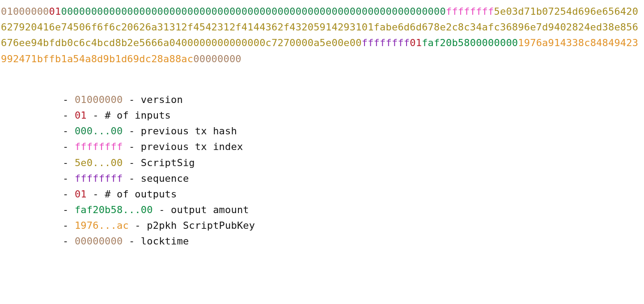 The image size is (644, 304). Describe the element at coordinates (416, 43) in the screenshot. I see `hex-num-outputs: 01` at that location.